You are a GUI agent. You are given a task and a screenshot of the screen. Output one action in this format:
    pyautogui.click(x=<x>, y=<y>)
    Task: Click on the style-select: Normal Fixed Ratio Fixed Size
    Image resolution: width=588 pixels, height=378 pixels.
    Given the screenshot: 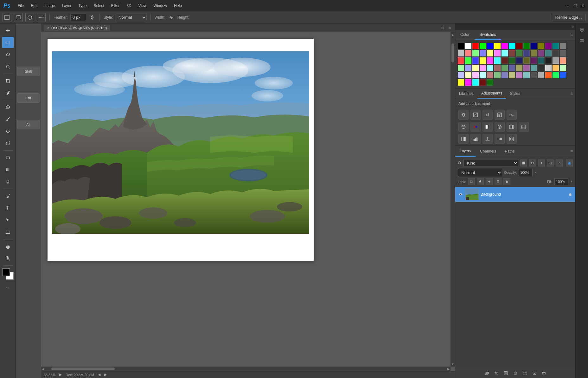 What is the action you would take?
    pyautogui.click(x=131, y=17)
    